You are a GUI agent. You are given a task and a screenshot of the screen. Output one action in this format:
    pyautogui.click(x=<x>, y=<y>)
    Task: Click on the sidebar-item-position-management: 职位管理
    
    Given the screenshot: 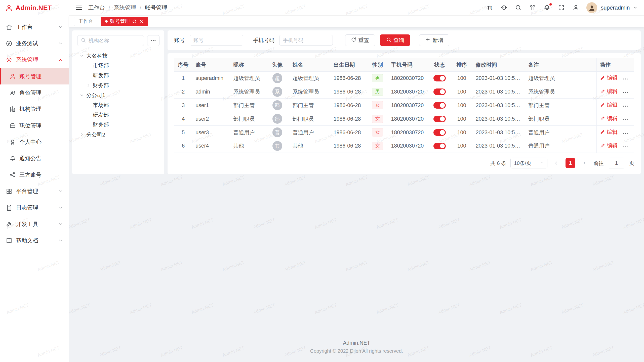 What is the action you would take?
    pyautogui.click(x=34, y=126)
    